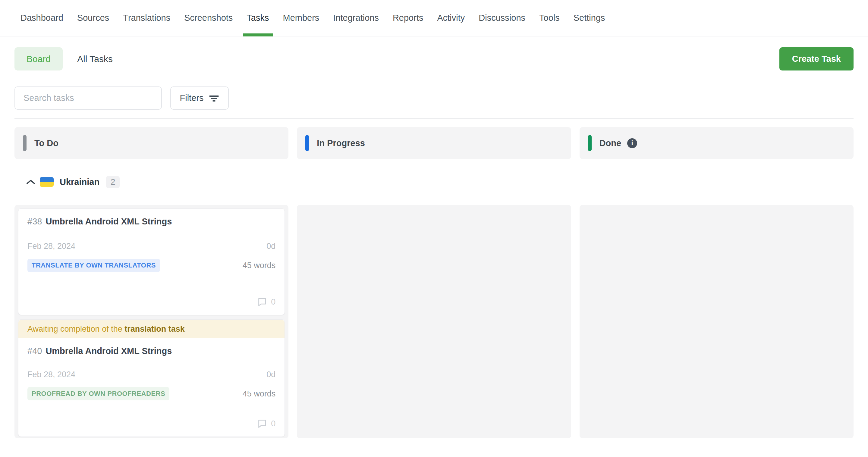 The width and height of the screenshot is (868, 457). Describe the element at coordinates (214, 98) in the screenshot. I see `filter-icon` at that location.